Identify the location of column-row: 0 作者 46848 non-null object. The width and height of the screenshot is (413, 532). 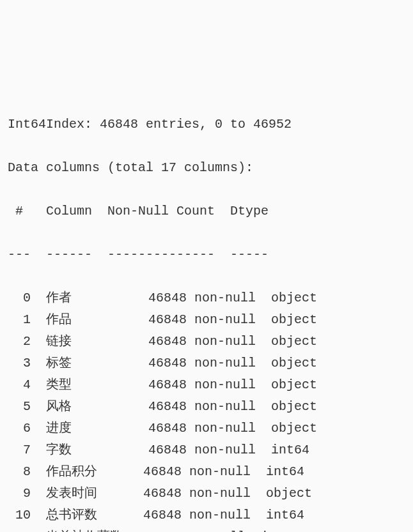
(207, 298).